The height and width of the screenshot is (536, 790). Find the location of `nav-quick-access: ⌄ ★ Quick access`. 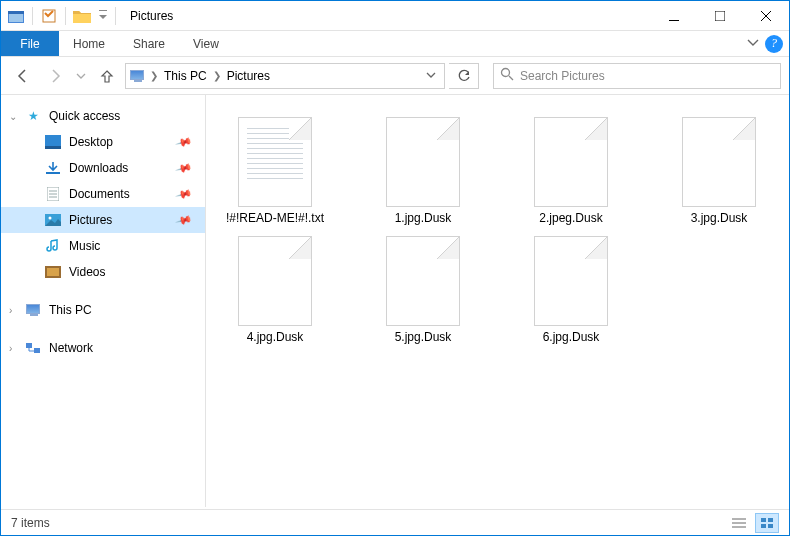

nav-quick-access: ⌄ ★ Quick access is located at coordinates (103, 116).